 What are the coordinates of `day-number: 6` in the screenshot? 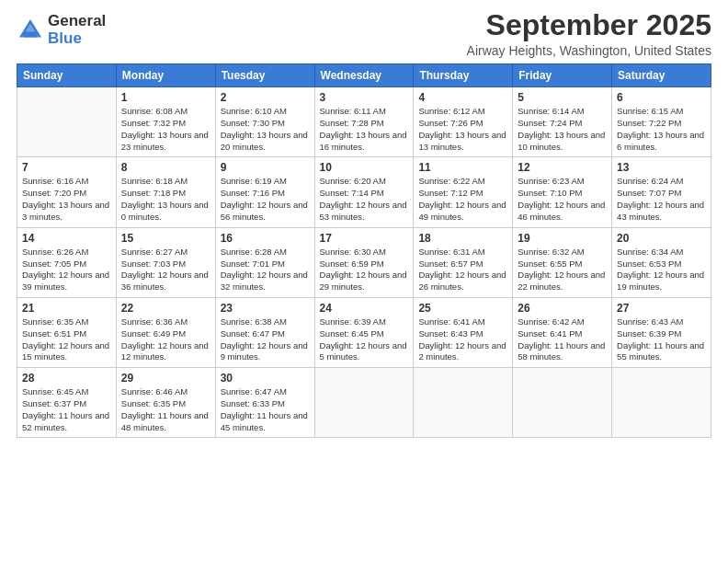 It's located at (662, 98).